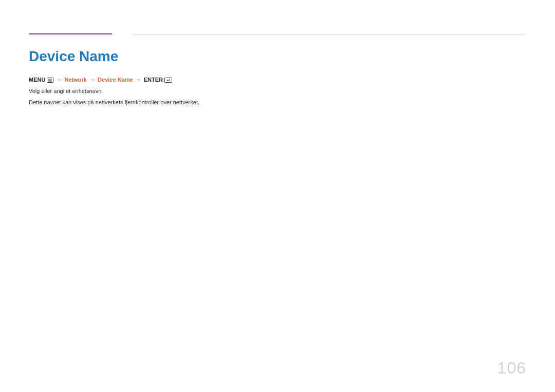 The height and width of the screenshot is (392, 555). What do you see at coordinates (76, 80) in the screenshot?
I see `nav-network: Network` at bounding box center [76, 80].